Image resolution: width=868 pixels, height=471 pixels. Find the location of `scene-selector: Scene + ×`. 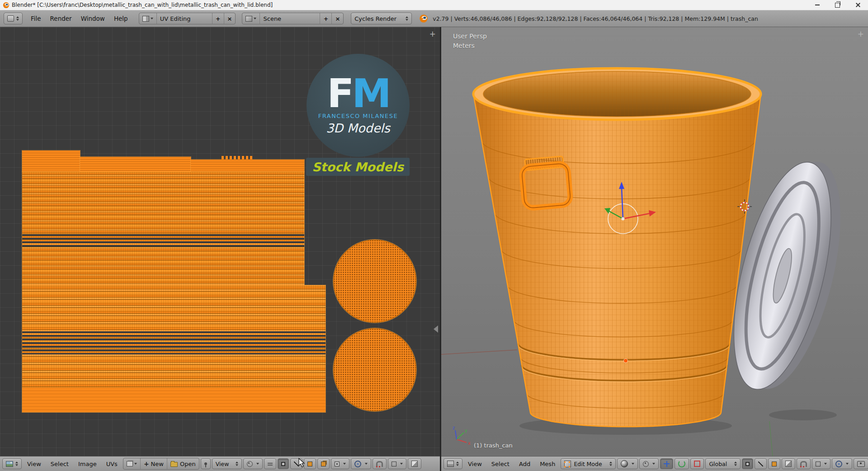

scene-selector: Scene + × is located at coordinates (293, 19).